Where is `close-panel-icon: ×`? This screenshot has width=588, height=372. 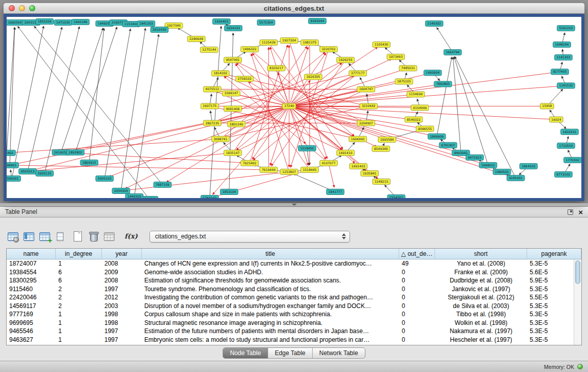
close-panel-icon: × is located at coordinates (580, 212).